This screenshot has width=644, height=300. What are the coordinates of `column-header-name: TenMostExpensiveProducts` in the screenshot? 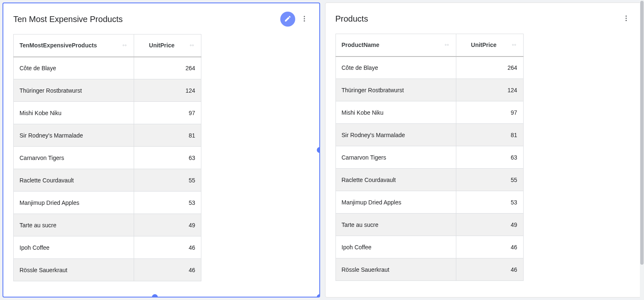 It's located at (74, 46).